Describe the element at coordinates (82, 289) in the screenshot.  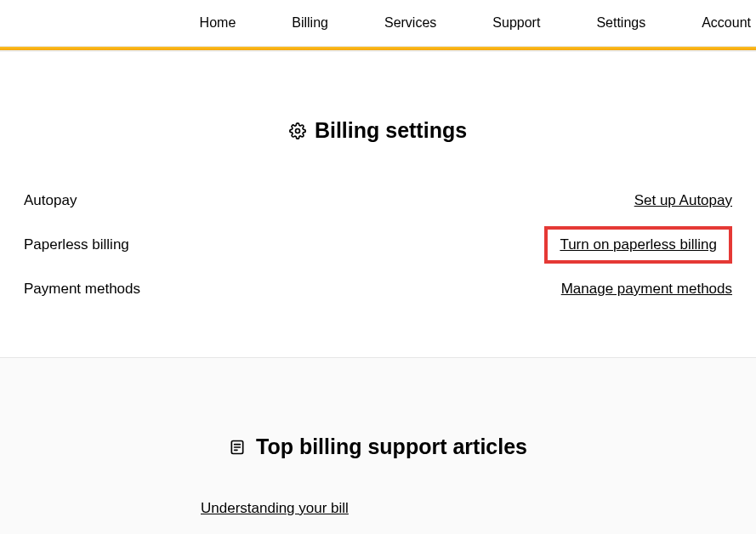
I see `setting-label-payment-methods: Payment methods` at that location.